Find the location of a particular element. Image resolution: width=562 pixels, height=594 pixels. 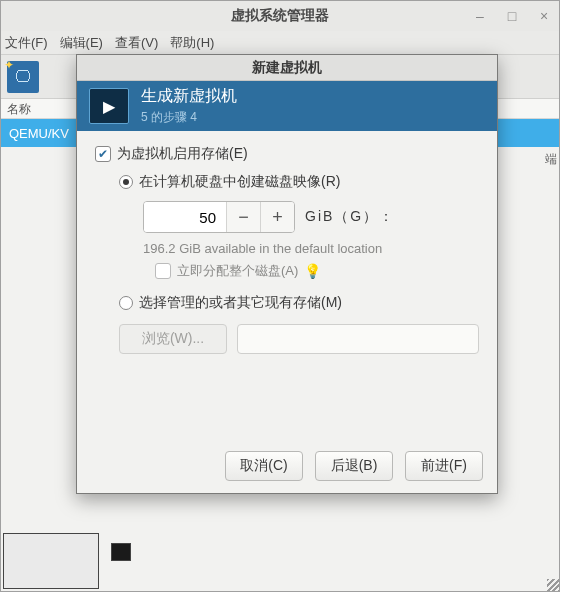

truncated-text: 端 is located at coordinates (551, 160).